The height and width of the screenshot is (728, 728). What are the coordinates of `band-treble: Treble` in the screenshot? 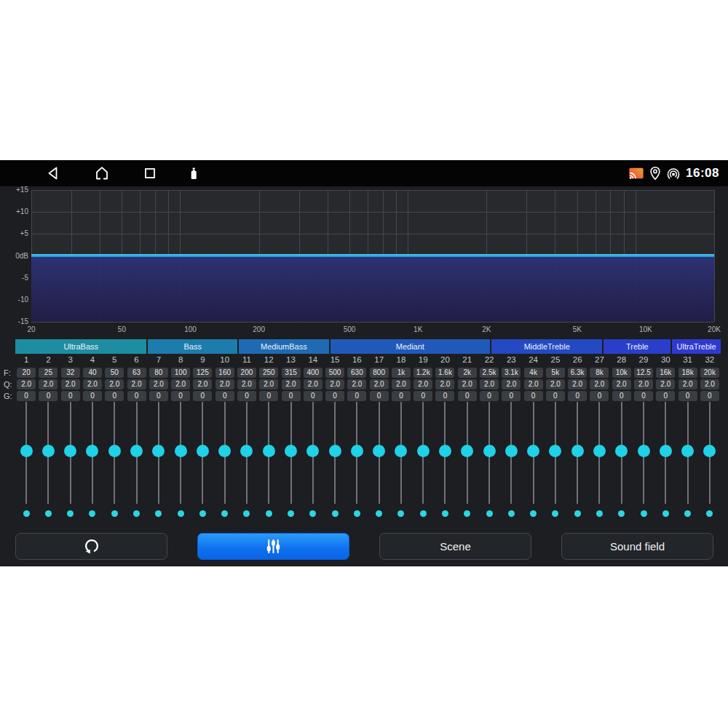 It's located at (637, 347).